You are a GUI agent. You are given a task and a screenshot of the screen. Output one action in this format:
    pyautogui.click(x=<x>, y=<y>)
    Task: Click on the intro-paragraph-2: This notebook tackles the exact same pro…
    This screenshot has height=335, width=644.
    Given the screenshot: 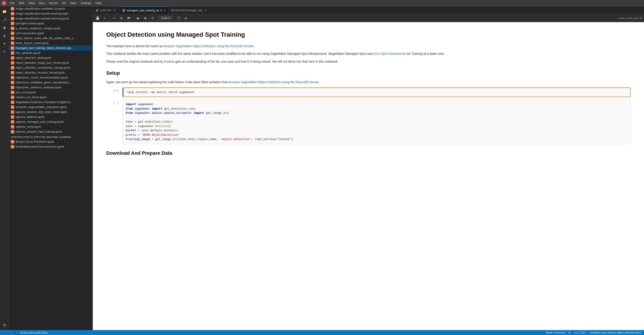 What is the action you would take?
    pyautogui.click(x=368, y=54)
    